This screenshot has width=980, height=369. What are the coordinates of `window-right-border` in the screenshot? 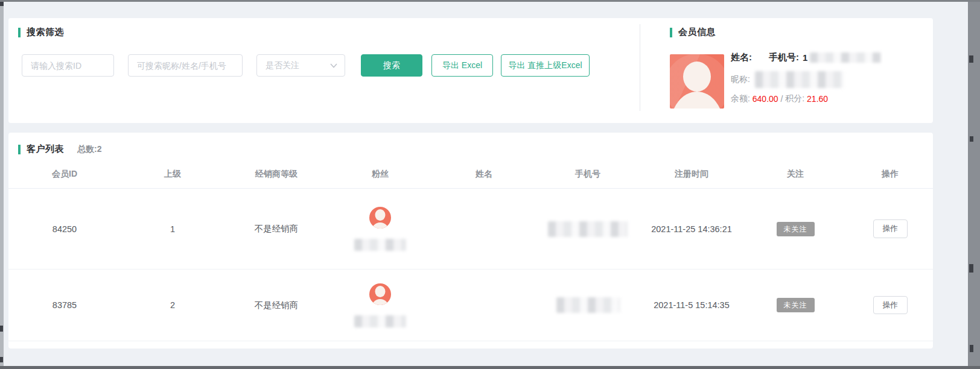 It's located at (974, 184).